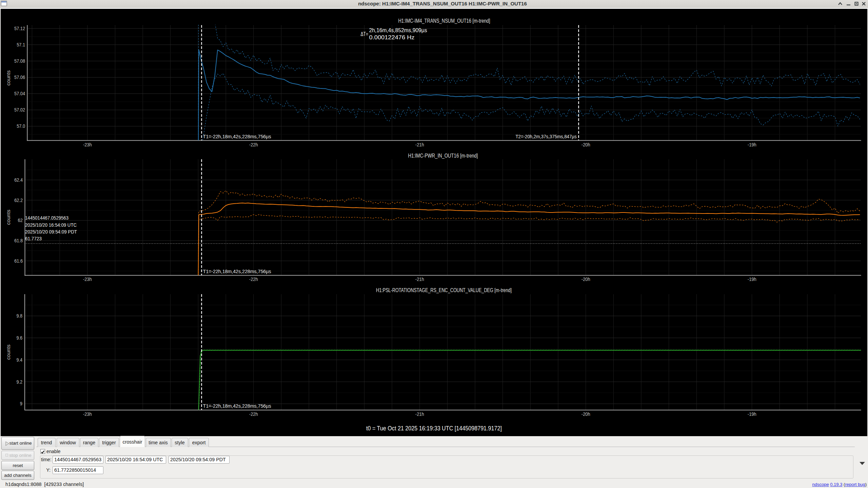 The width and height of the screenshot is (868, 488). Describe the element at coordinates (20, 94) in the screenshot. I see `svg-text: 57.04` at that location.